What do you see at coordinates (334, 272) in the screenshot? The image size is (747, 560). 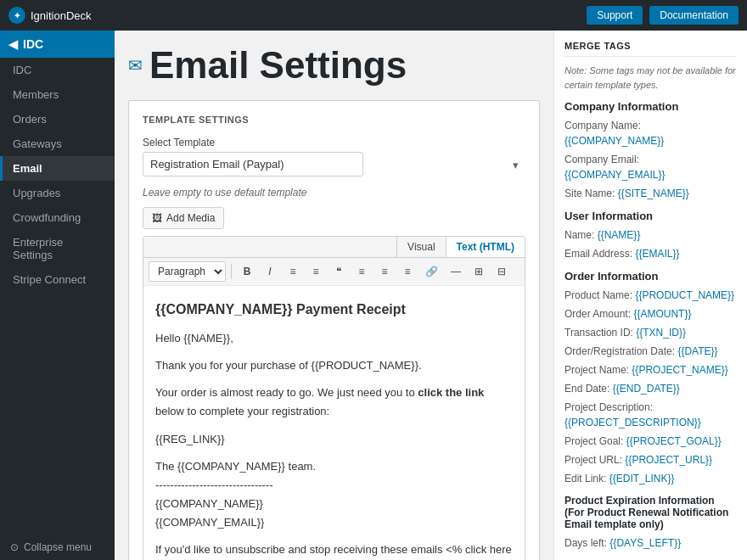 I see `editor-toolbar: Paragraph B I ≡ ≡ ❝ ≡ ≡ ≡ 🔗 — ⊞` at bounding box center [334, 272].